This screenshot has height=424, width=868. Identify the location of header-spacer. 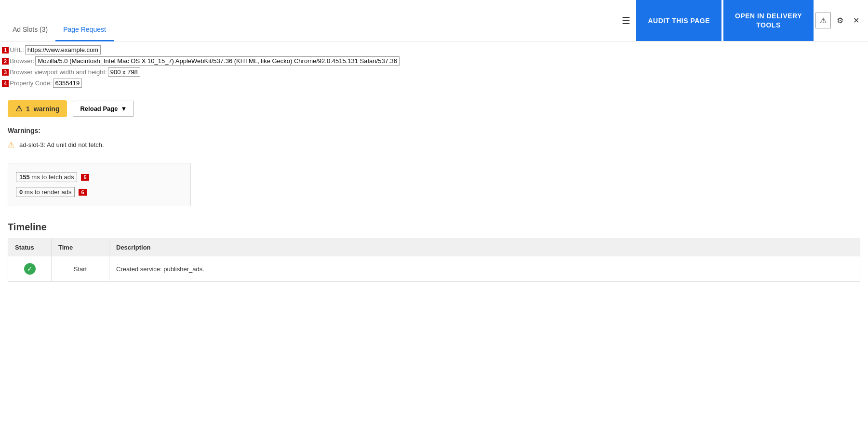
(366, 20).